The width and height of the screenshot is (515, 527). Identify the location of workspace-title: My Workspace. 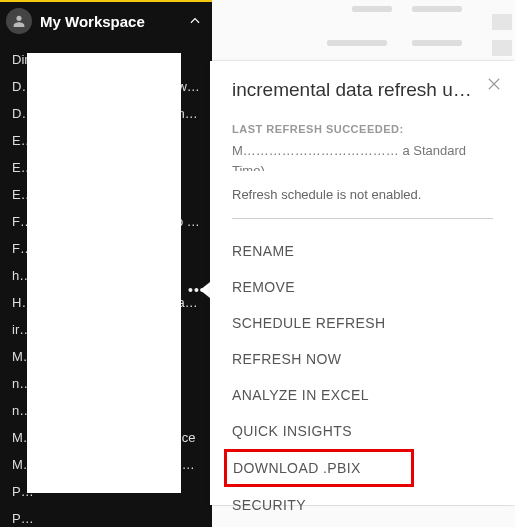
(114, 22).